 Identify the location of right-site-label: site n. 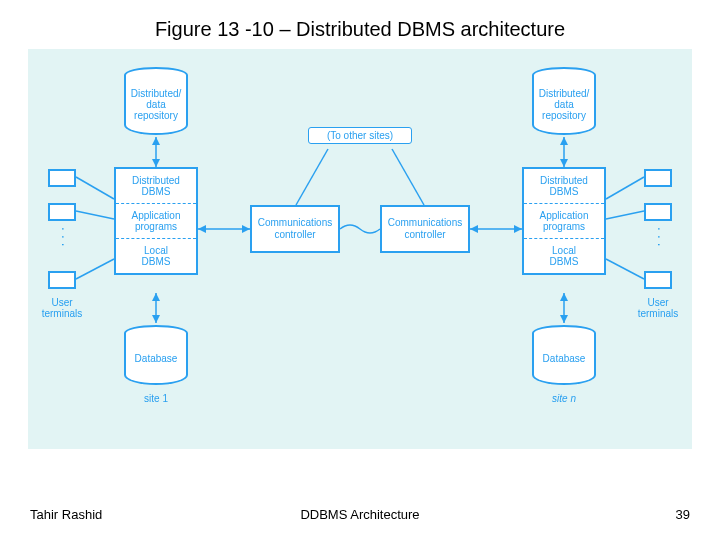
(564, 398).